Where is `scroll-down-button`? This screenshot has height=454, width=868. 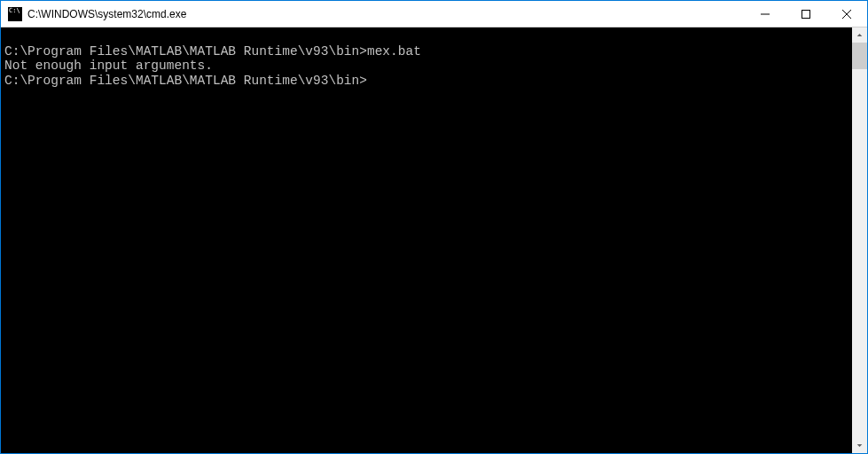
scroll-down-button is located at coordinates (860, 445).